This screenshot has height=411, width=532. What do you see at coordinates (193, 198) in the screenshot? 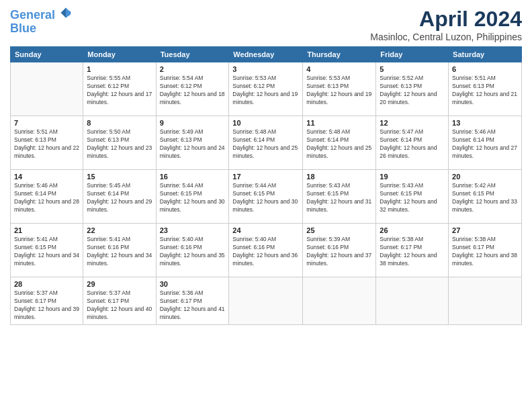
I see `day-info: Sunrise: 5:44 AMSunset: 6:15 PMDaylight:…` at bounding box center [193, 198].